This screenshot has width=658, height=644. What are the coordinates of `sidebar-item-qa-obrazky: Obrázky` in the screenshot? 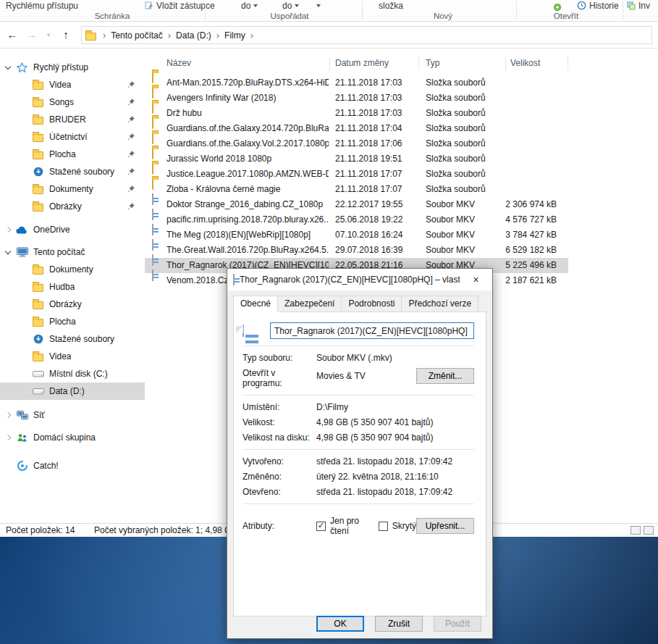 It's located at (72, 206).